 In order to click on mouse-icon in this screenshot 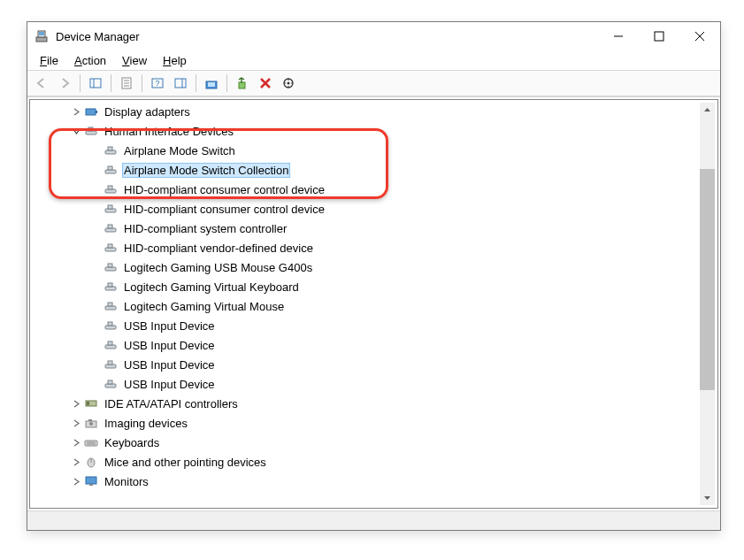, I will do `click(91, 462)`.